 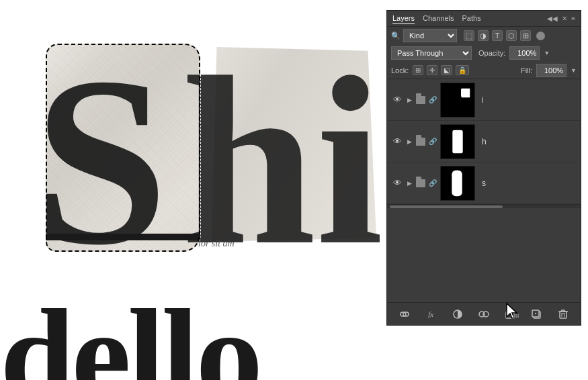 What do you see at coordinates (396, 36) in the screenshot?
I see `search-icon: 🔍` at bounding box center [396, 36].